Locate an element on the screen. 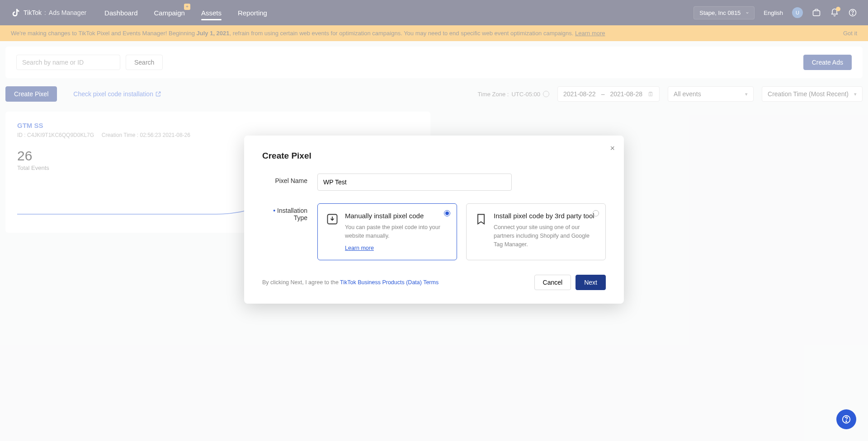  terms-link: TikTok Business Products (Data) Terms is located at coordinates (389, 282).